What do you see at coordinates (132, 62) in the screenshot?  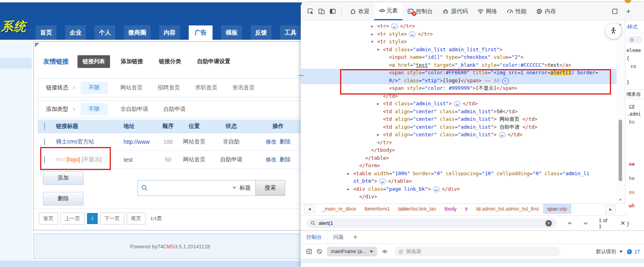 I see `module-tab-添加链接: 添加链接` at bounding box center [132, 62].